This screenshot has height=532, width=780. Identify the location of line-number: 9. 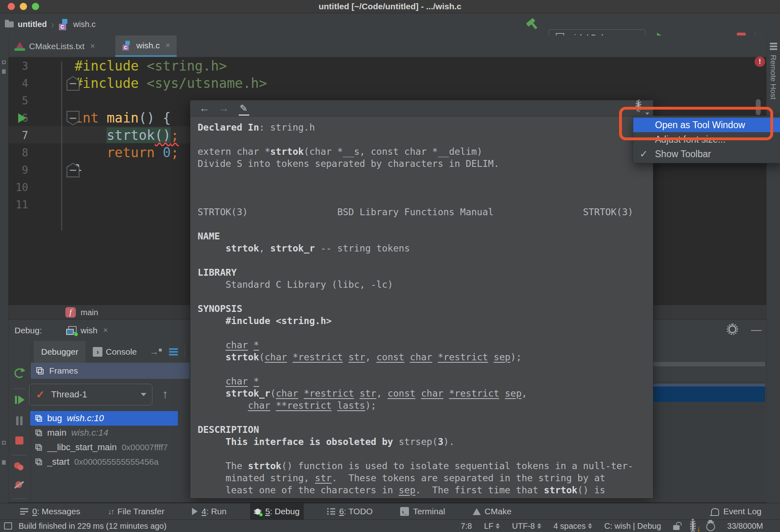
(20, 170).